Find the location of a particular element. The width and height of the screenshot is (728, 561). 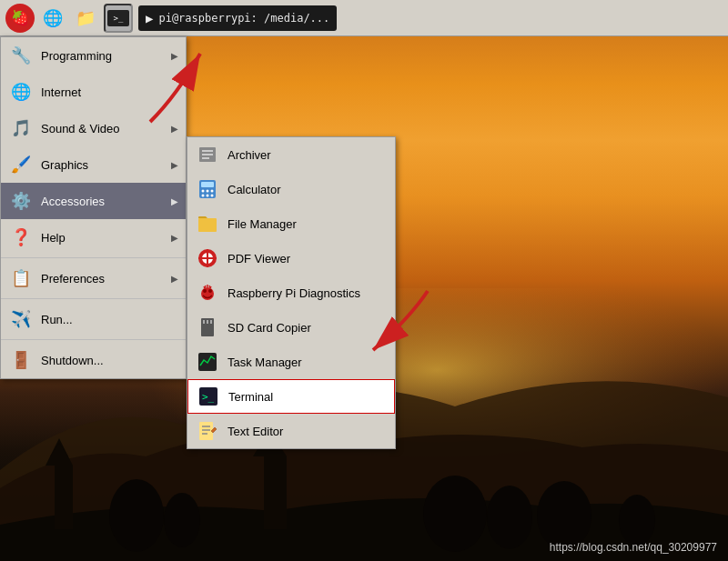

sound-video-arrow: ▶ is located at coordinates (175, 129).